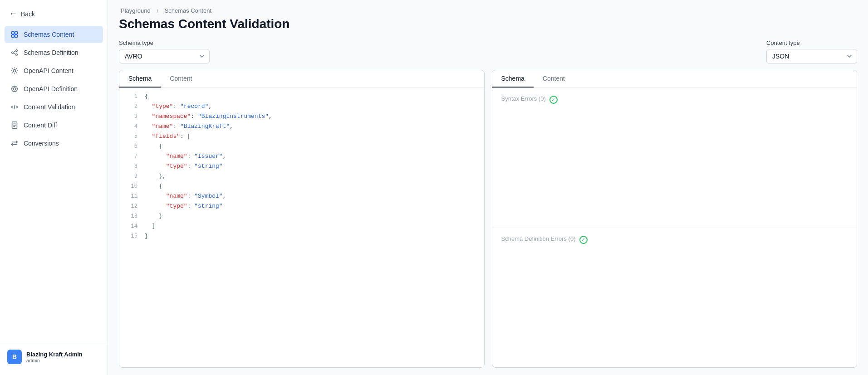  What do you see at coordinates (49, 71) in the screenshot?
I see `sidebar-item-label: OpenAPI Content` at bounding box center [49, 71].